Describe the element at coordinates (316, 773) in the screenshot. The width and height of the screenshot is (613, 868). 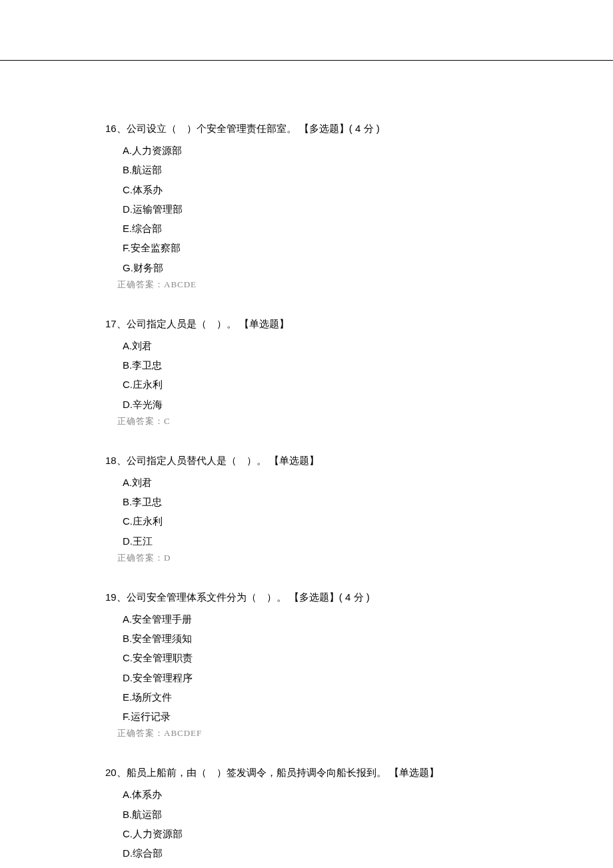
I see `question-header: 20、船员上船前，由（ ）签发调令，船员持调令向船长报到。 【单选题】` at that location.